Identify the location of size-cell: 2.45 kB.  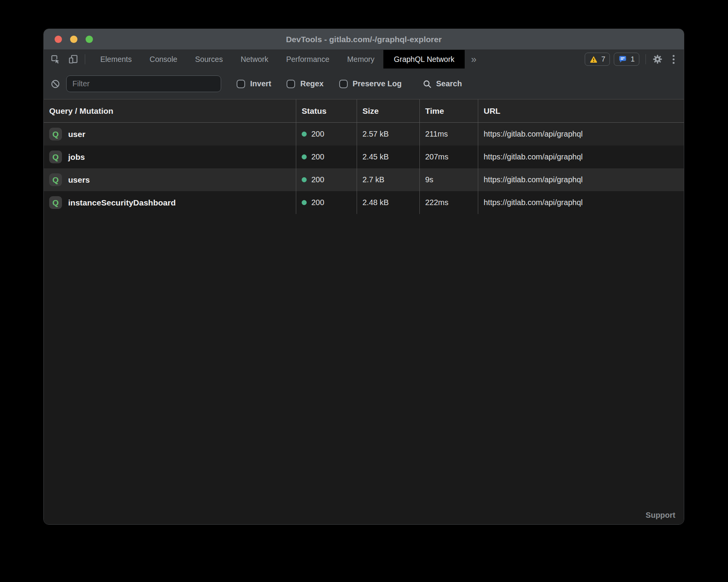
(388, 157).